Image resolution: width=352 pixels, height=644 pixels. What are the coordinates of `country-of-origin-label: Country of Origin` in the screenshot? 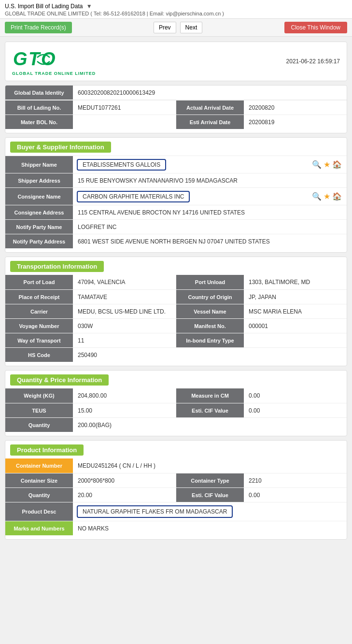 It's located at (210, 297).